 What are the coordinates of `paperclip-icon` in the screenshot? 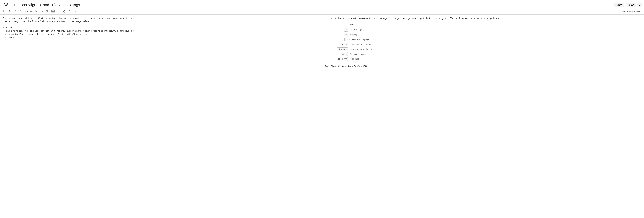 It's located at (64, 11).